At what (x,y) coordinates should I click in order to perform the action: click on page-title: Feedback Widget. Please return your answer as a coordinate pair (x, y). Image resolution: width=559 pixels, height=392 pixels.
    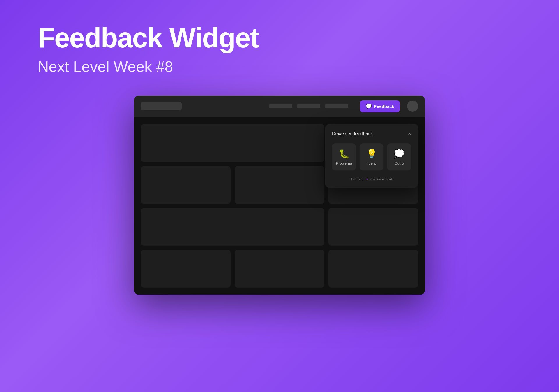
    Looking at the image, I should click on (148, 38).